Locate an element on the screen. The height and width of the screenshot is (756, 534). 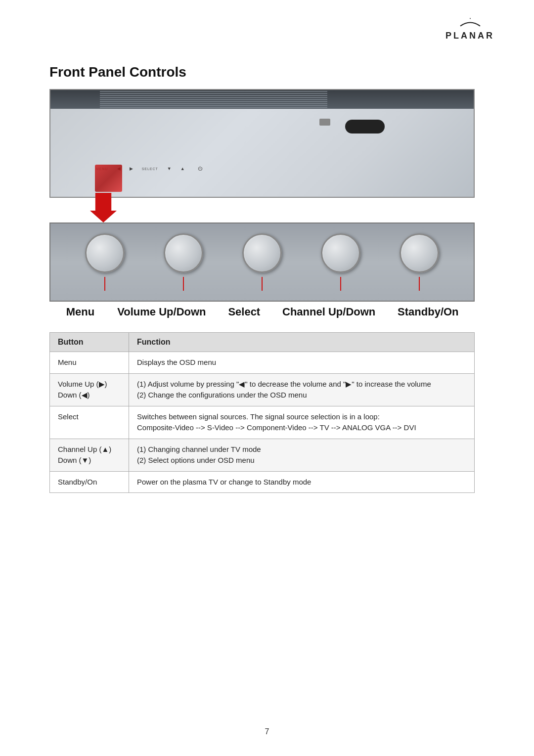
circle-button-standby is located at coordinates (419, 253).